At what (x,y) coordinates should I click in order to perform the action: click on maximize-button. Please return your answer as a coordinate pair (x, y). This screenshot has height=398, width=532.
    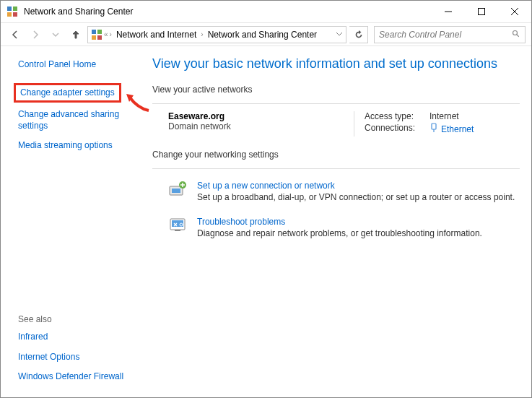
    Looking at the image, I should click on (481, 12).